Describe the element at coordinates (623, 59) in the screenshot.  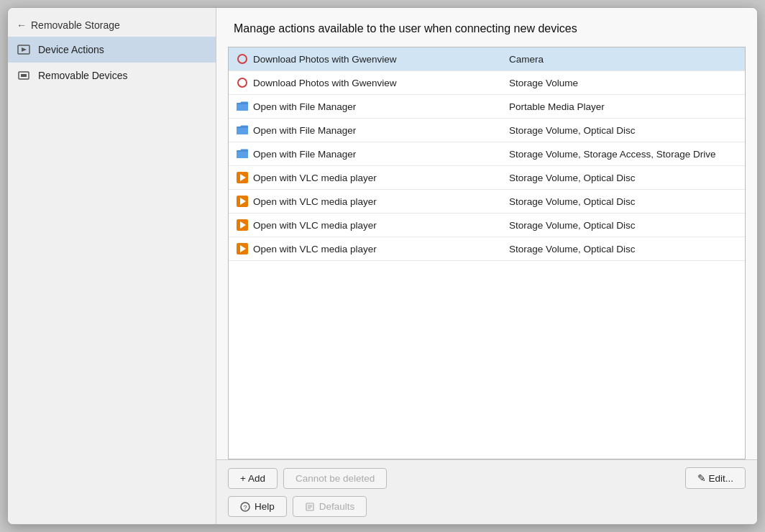
I see `device-cell: Camera` at that location.